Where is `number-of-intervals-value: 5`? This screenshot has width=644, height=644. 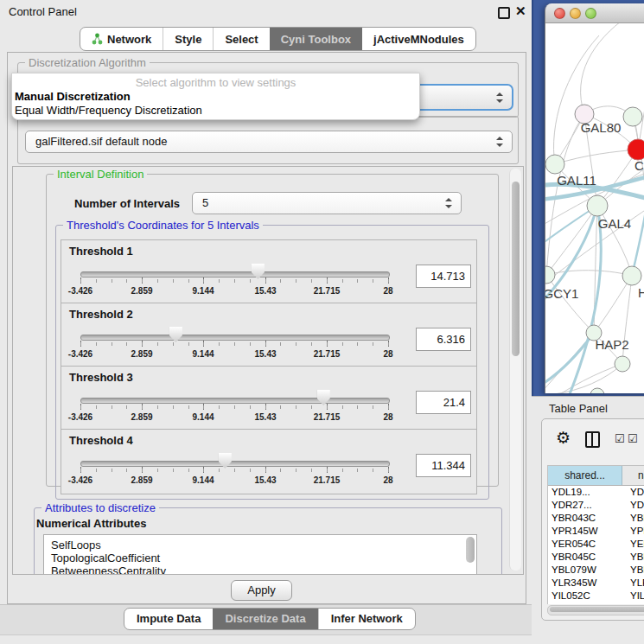 number-of-intervals-value: 5 is located at coordinates (206, 203).